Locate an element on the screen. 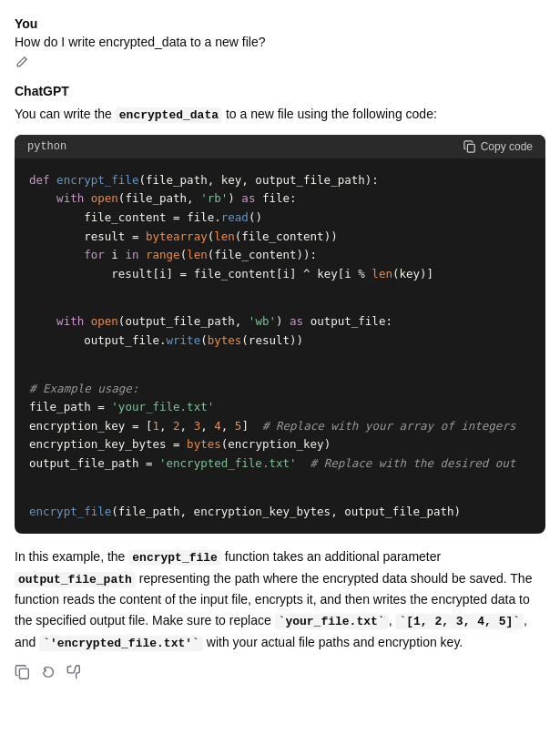 The width and height of the screenshot is (560, 755). user-block: You How do I write encrypted_data to a n… is located at coordinates (280, 41).